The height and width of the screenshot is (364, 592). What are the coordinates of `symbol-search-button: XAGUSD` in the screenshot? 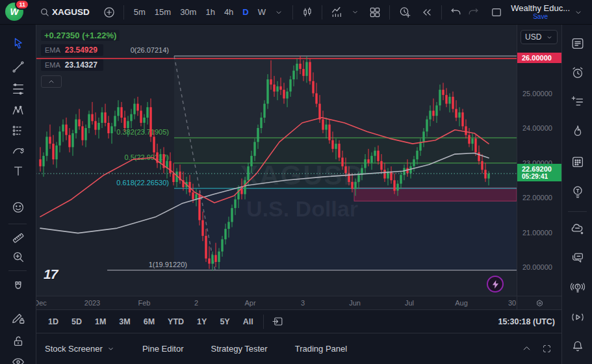 It's located at (64, 12).